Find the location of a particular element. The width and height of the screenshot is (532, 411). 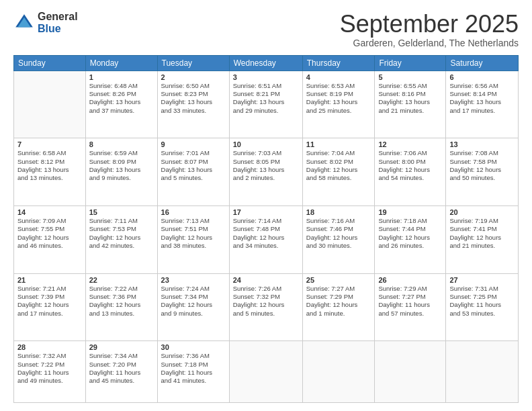

day-info: Sunrise: 6:59 AM Sunset: 8:09 PM Dayligh… is located at coordinates (122, 165).